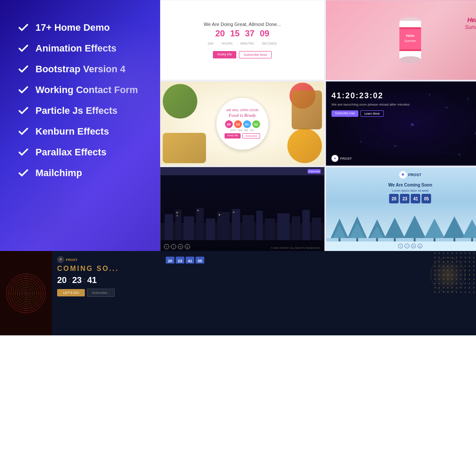 The width and height of the screenshot is (476, 476). What do you see at coordinates (71, 152) in the screenshot?
I see `feature-label: Parallax Effects` at bounding box center [71, 152].